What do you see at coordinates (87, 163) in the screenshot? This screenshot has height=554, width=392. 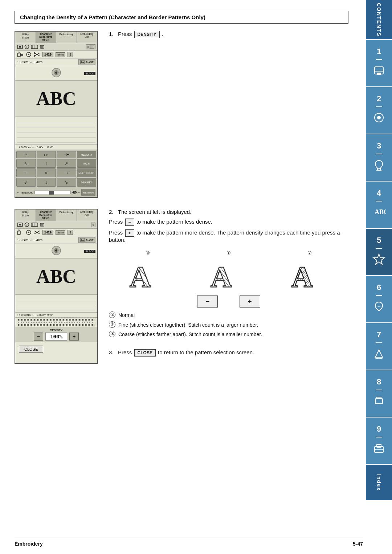 I see `lcd1-btn-size: SIZE` at bounding box center [87, 163].